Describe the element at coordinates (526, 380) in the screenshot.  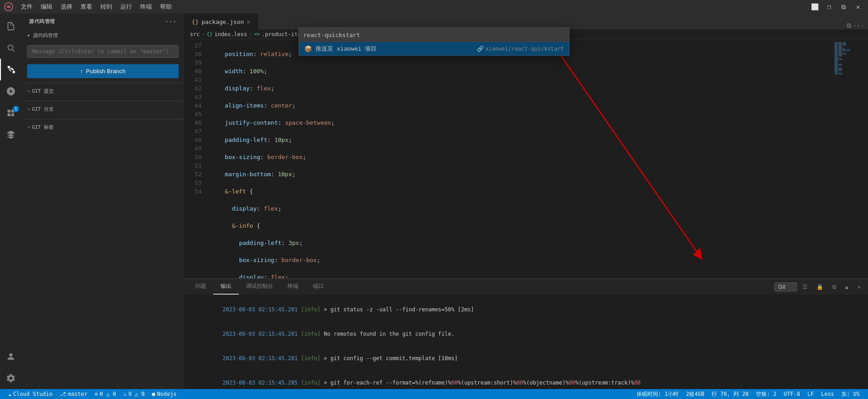
I see `log-line: 2023-08-03 02:15:45.285 [info] > git for…` at that location.